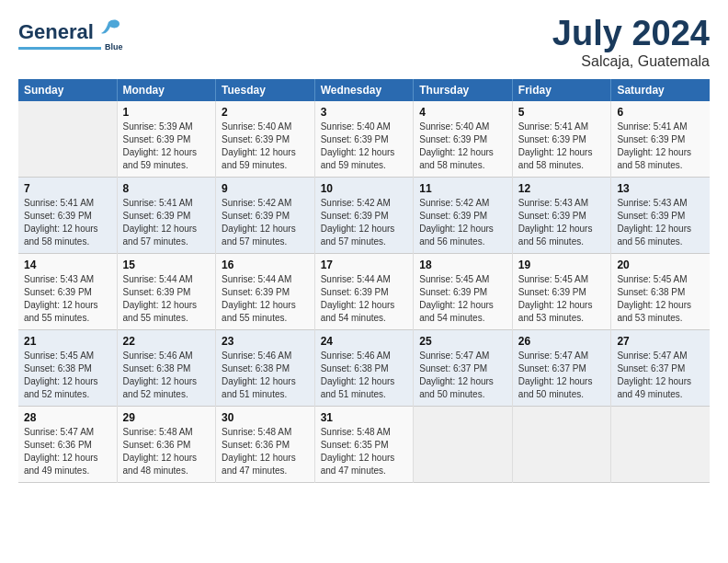 This screenshot has width=728, height=563. What do you see at coordinates (631, 62) in the screenshot?
I see `location: Salcaja, Guatemala` at bounding box center [631, 62].